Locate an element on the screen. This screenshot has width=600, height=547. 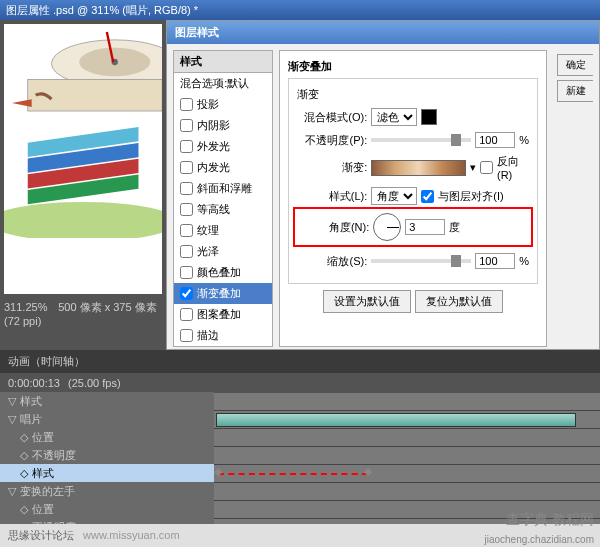
reverse-checkbox is located at coordinates (486, 168).